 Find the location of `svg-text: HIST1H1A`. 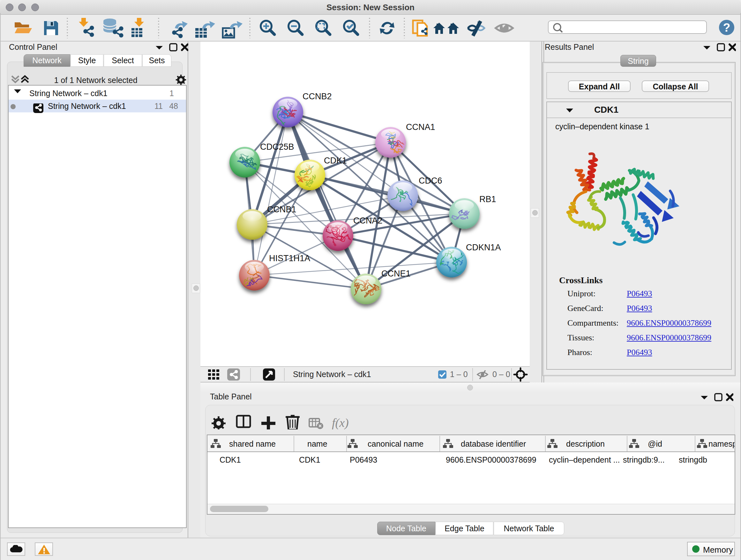

svg-text: HIST1H1A is located at coordinates (289, 258).